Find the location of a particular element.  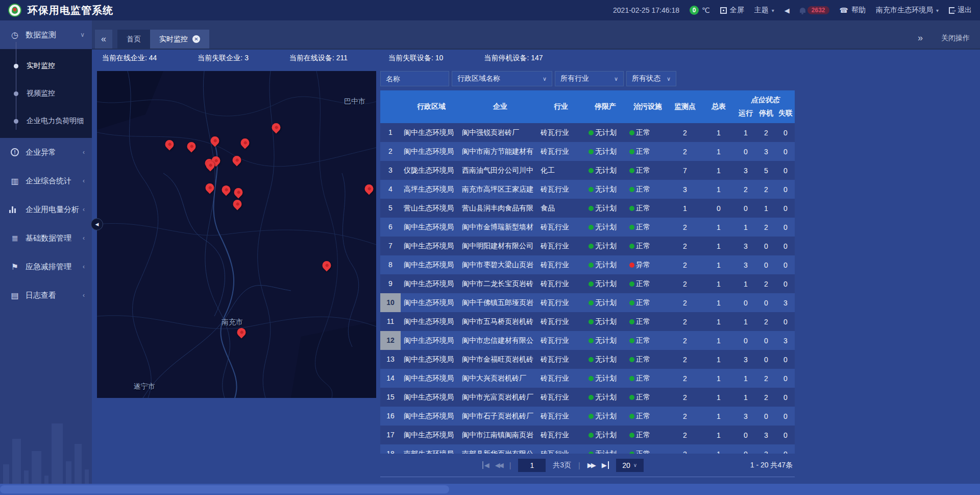

megaphone-icon: ⚑ is located at coordinates (15, 267).